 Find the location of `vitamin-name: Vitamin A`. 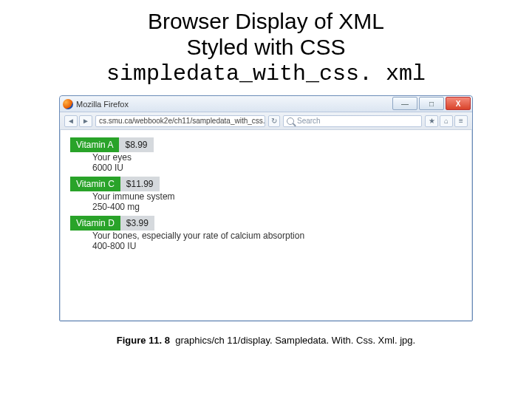

vitamin-name: Vitamin A is located at coordinates (95, 145).